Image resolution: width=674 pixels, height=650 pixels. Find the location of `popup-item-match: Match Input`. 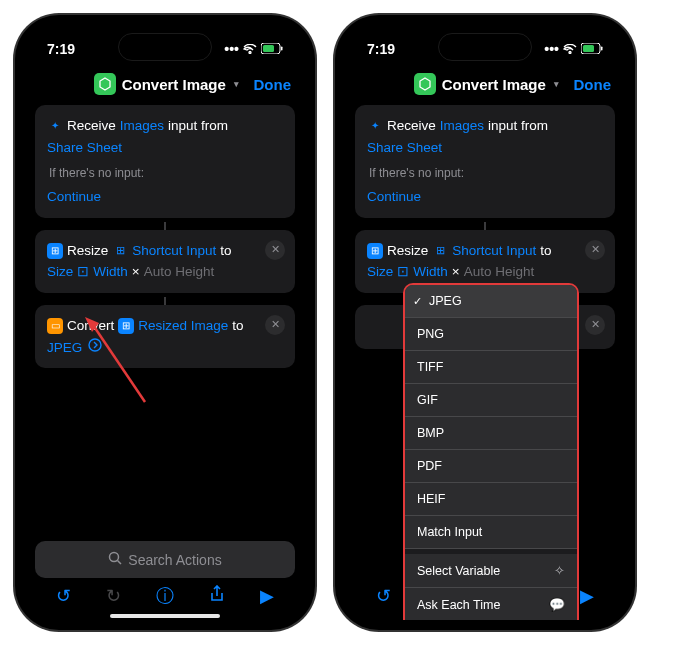

popup-item-match: Match Input is located at coordinates (491, 532).